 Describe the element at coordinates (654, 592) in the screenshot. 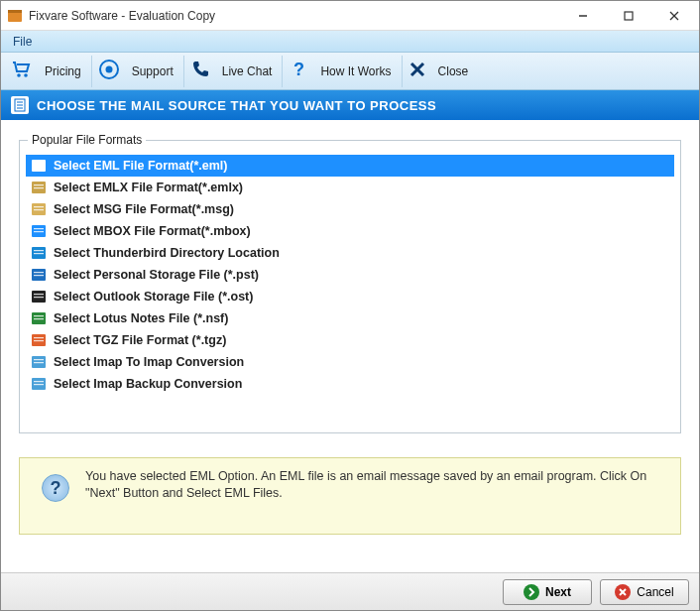

I see `cancel-label: Cancel` at that location.